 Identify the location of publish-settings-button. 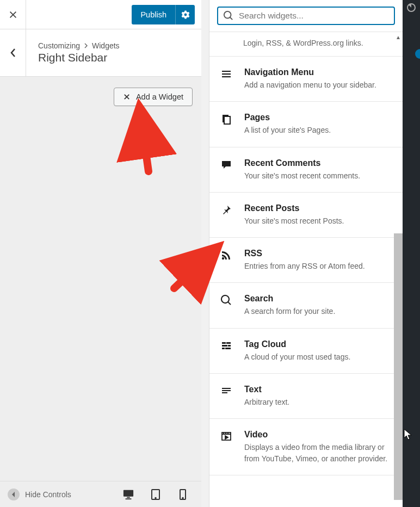
(185, 15).